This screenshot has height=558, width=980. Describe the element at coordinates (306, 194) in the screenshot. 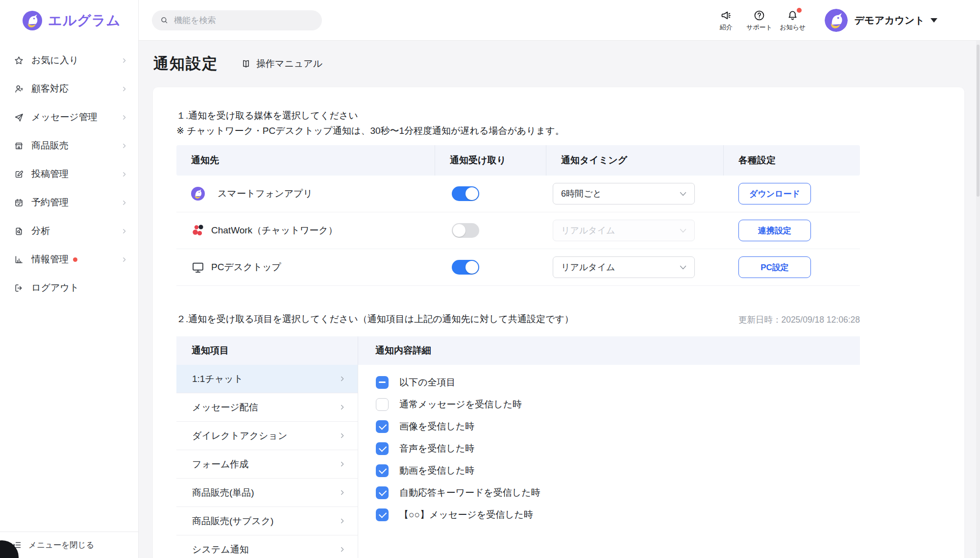

I see `notify-target-cell: スマートフォンアプリ` at that location.